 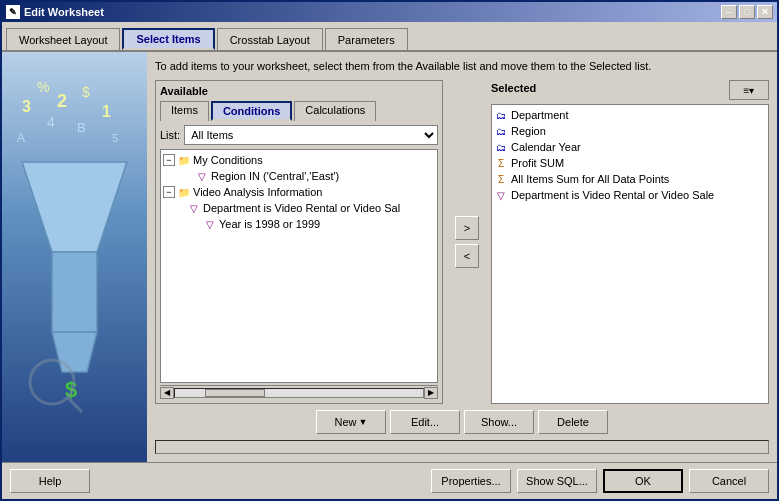 I want to click on instruction-text: To add items to your worksheet, select t…, so click(x=462, y=66).